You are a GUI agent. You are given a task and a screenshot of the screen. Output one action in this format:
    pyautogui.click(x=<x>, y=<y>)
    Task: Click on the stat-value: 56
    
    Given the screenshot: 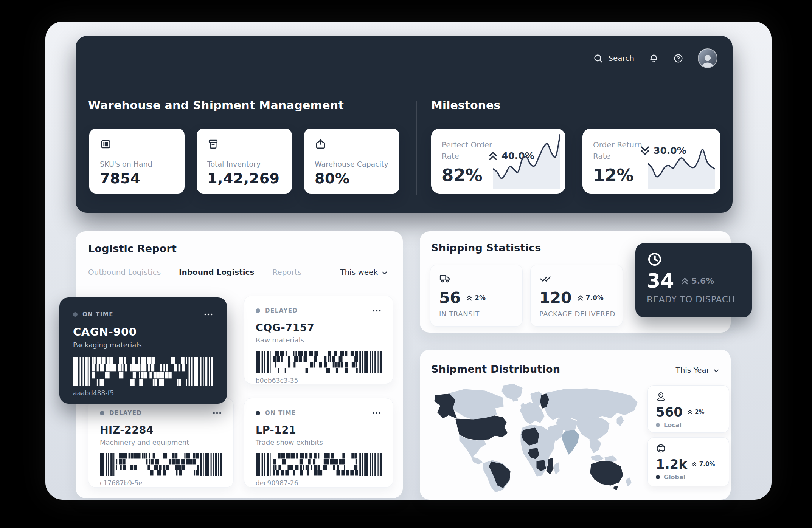 What is the action you would take?
    pyautogui.click(x=450, y=298)
    